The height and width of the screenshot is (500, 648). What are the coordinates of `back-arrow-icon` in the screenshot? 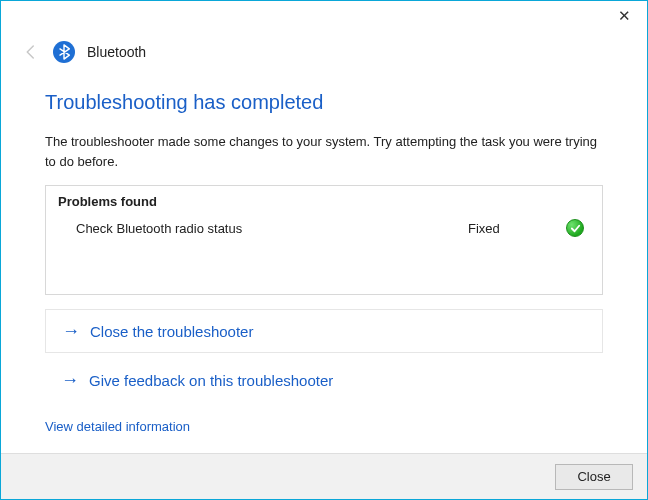 It's located at (31, 52).